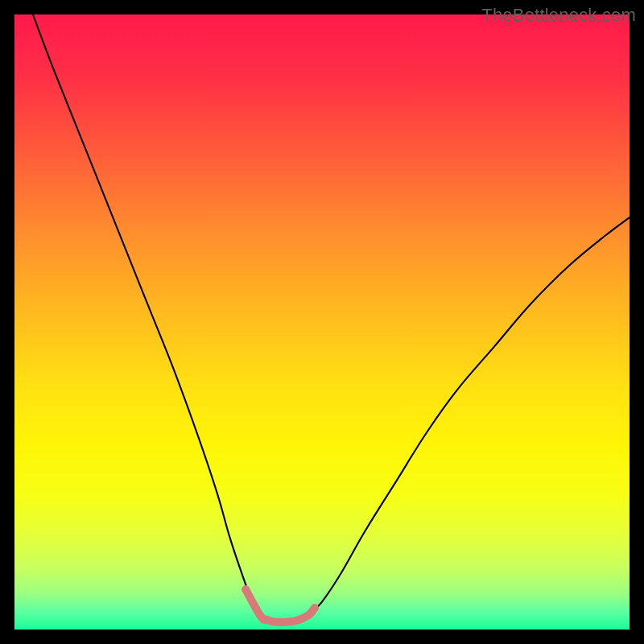 The height and width of the screenshot is (644, 644). Describe the element at coordinates (559, 15) in the screenshot. I see `watermark-label: TheBottleneck.com` at that location.